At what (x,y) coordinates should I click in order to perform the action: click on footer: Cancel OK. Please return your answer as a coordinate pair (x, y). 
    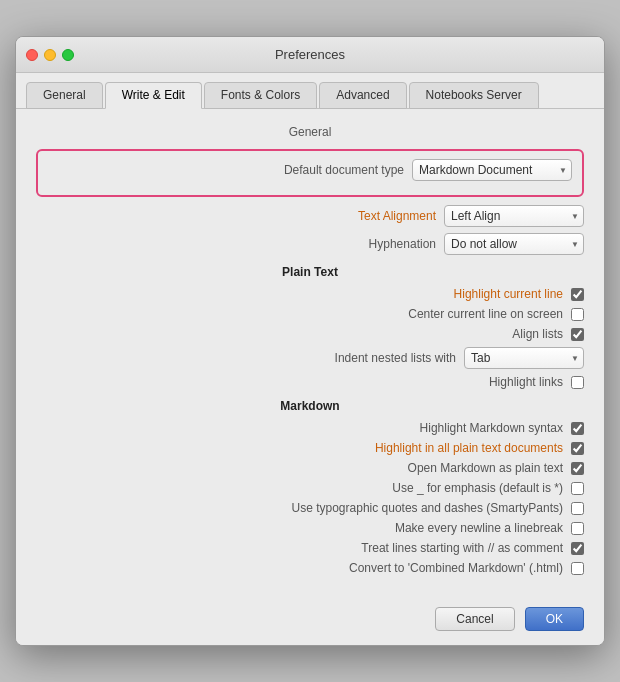
    Looking at the image, I should click on (310, 621).